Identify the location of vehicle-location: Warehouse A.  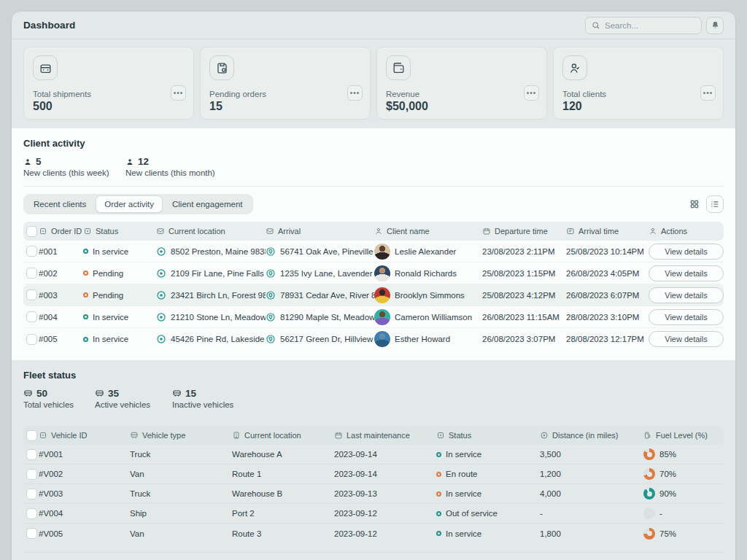
(283, 454).